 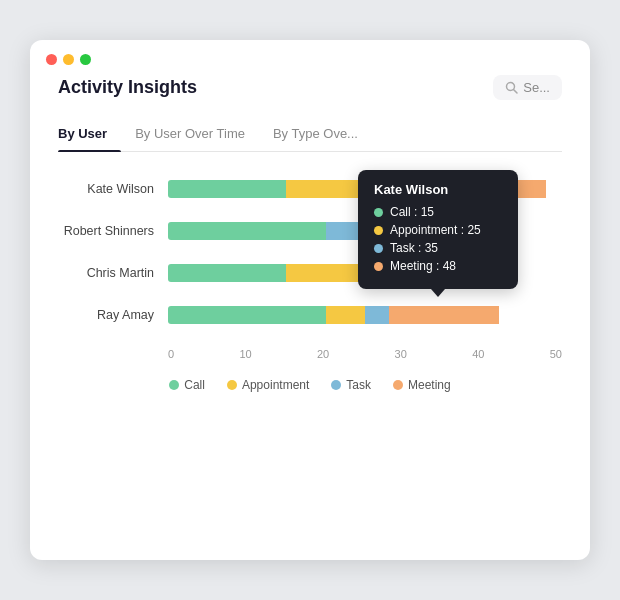 I want to click on tooltip-task-dot, so click(x=378, y=248).